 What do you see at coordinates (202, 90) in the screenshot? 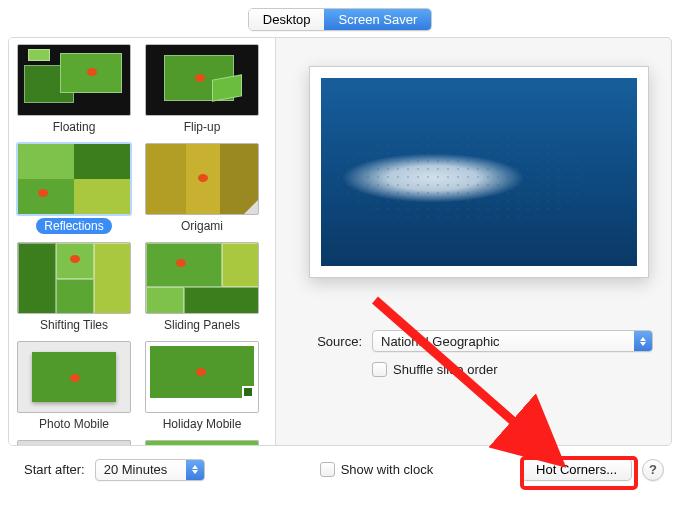
I see `screensaver-item-flipup: Flip-up` at bounding box center [202, 90].